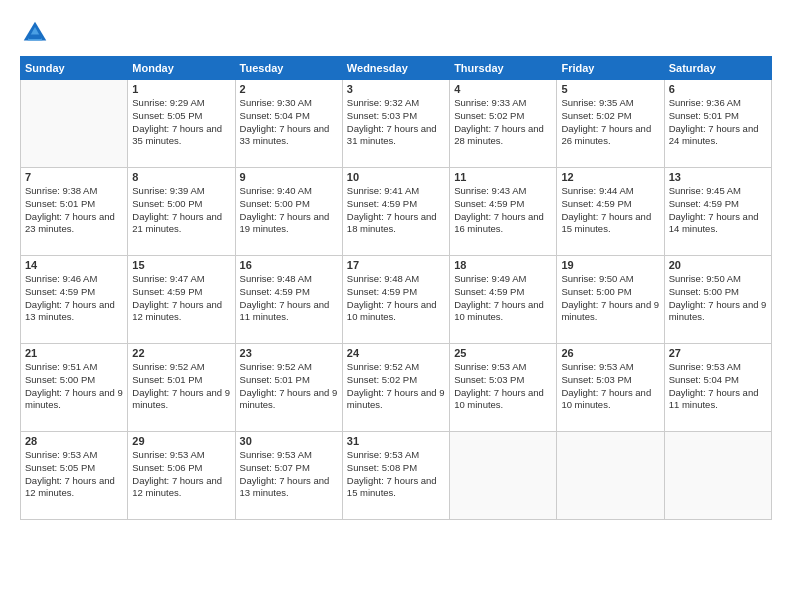  What do you see at coordinates (74, 212) in the screenshot?
I see `calendar-day-cell: 7Sunrise: 9:38 AMSunset: 5:01 PMDaylight…` at bounding box center [74, 212].